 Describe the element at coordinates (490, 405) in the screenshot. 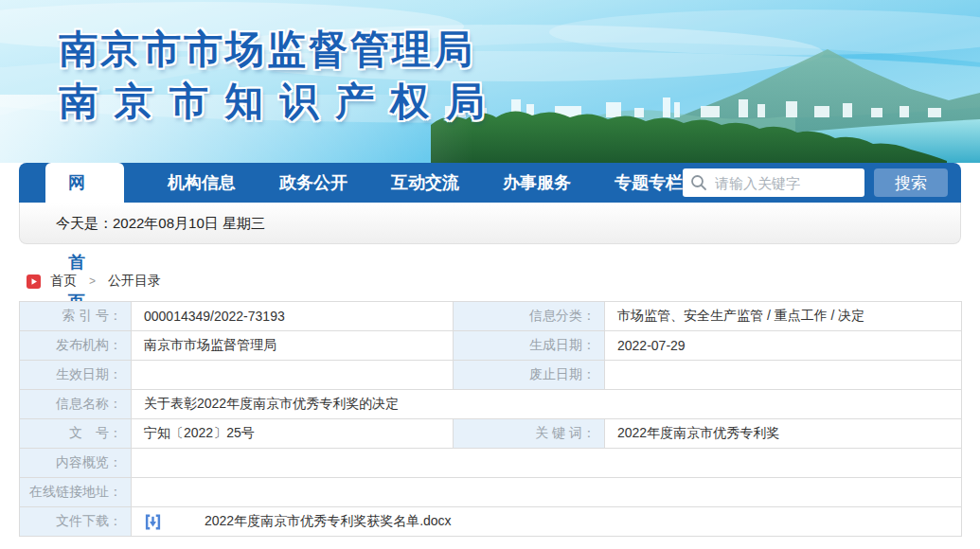

I see `table-row: 信息名称： 关于表彰2022年度南京市优秀专利奖的决定` at that location.